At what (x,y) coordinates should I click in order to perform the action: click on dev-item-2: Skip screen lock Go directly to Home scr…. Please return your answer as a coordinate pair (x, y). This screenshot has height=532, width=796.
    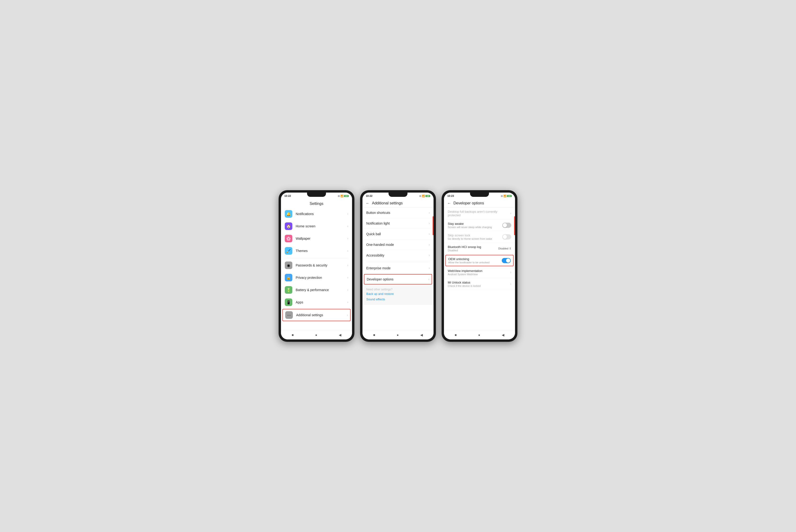
    Looking at the image, I should click on (479, 237).